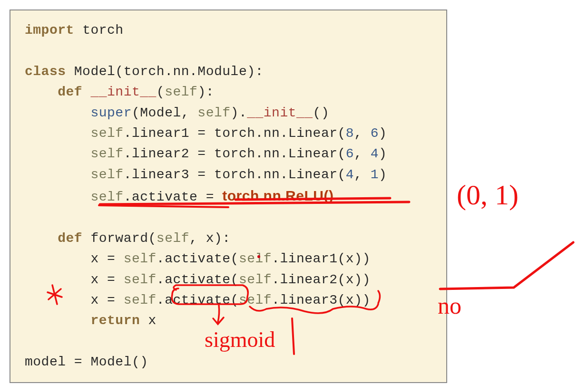 The width and height of the screenshot is (588, 384). I want to click on code-line-6: self.linear1 = torch.nn.Linear(4, 3), so click(228, 133).